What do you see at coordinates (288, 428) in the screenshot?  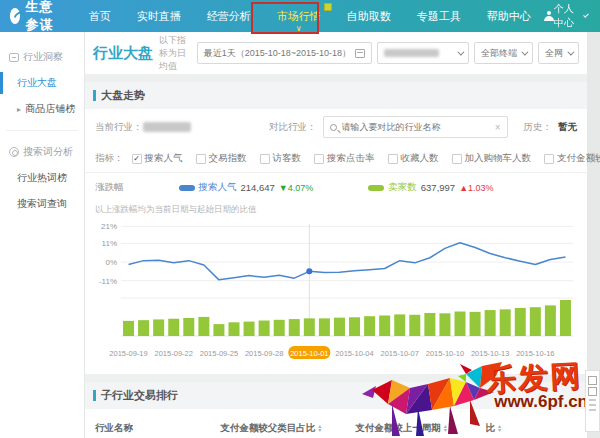 I see `column-header: 支付金额较父类目占比▴▾` at bounding box center [288, 428].